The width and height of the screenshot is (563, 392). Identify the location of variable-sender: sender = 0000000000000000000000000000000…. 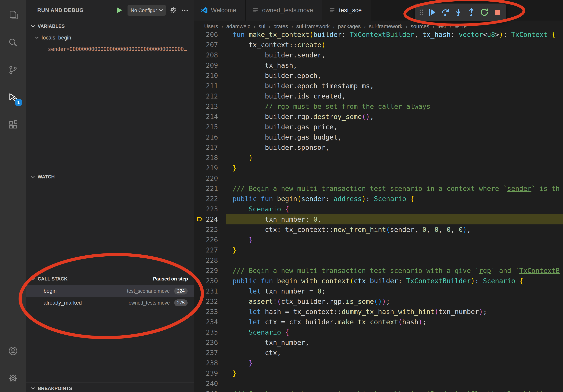
(110, 49).